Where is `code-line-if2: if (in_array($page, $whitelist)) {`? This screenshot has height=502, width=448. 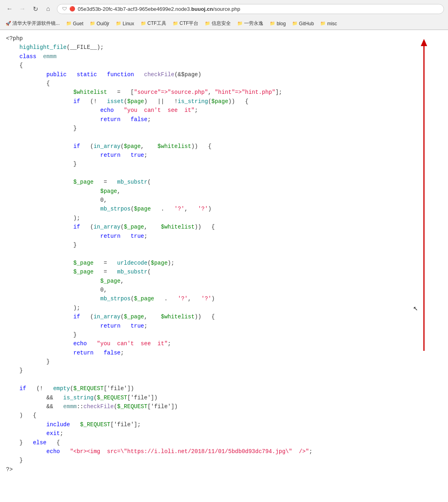 code-line-if2: if (in_array($page, $whitelist)) { is located at coordinates (224, 146).